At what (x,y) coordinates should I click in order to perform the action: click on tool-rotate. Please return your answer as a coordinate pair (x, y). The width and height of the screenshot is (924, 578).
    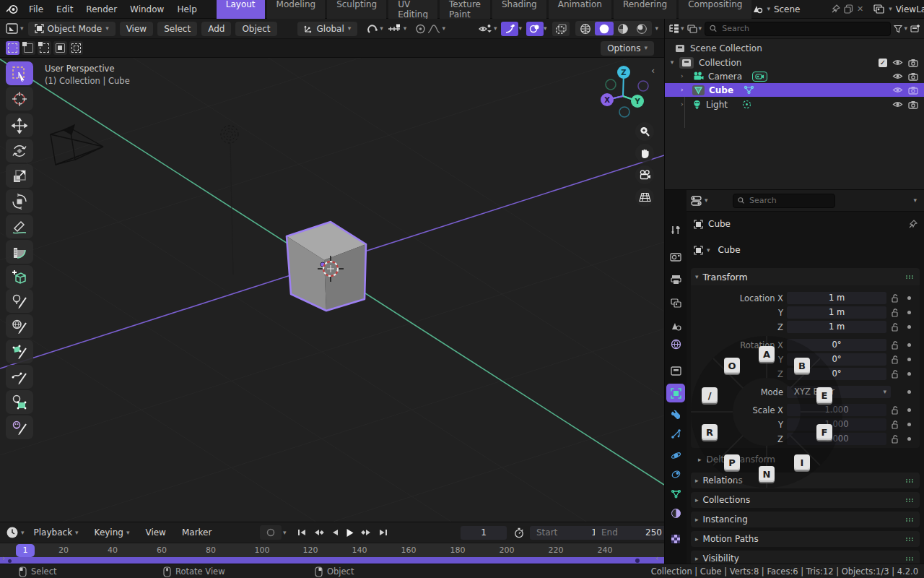
    Looking at the image, I should click on (19, 150).